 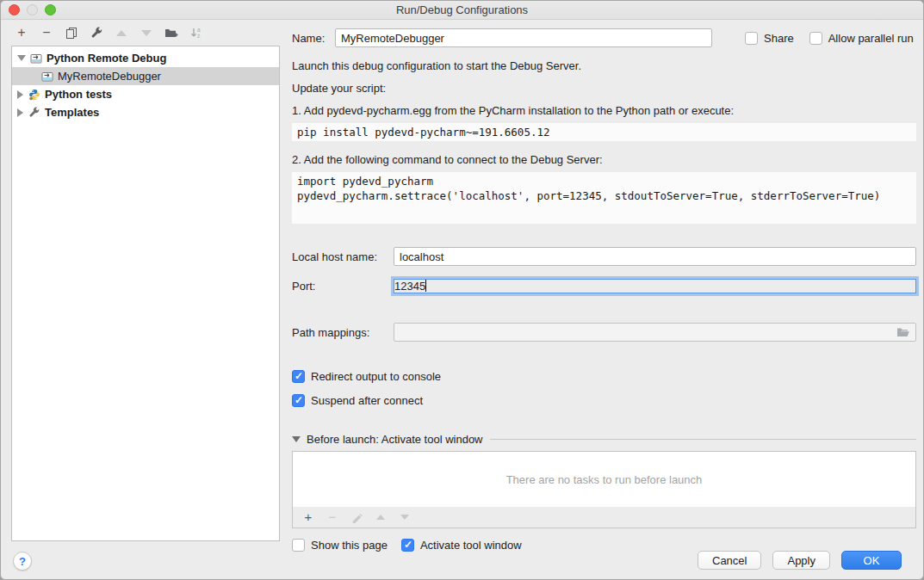 I want to click on suspend-after-connect-checkbox, so click(x=298, y=401).